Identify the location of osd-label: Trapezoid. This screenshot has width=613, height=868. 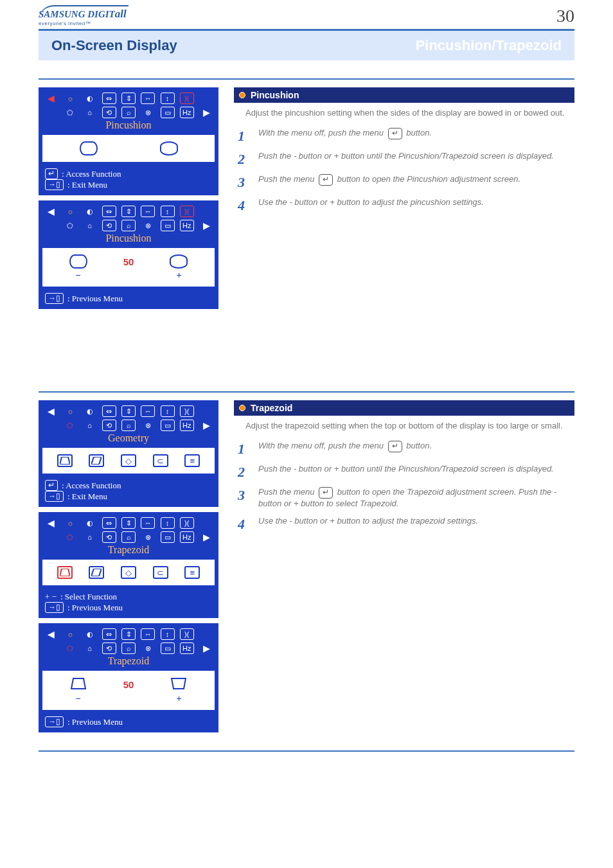
(129, 550).